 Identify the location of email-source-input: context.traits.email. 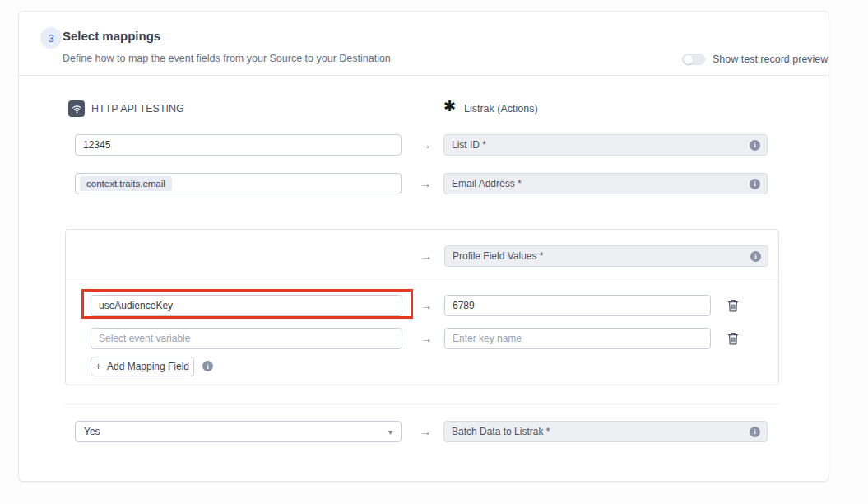
(239, 184).